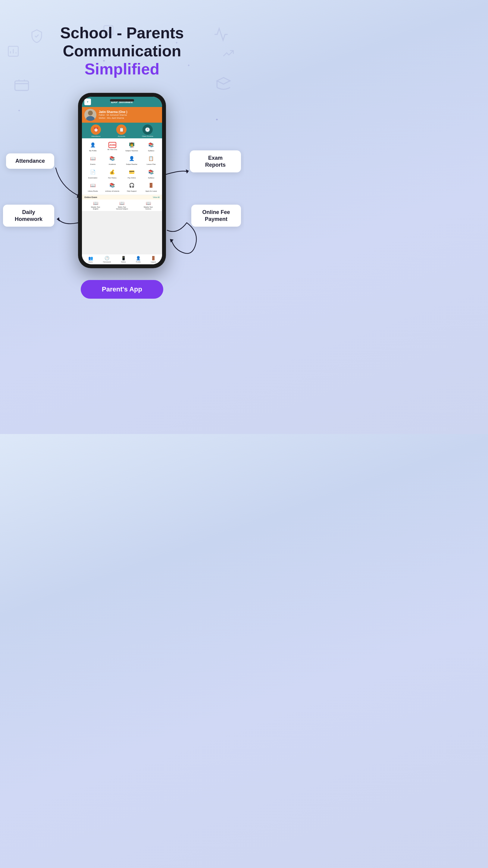  Describe the element at coordinates (148, 206) in the screenshot. I see `exam-item-3: 📖 Weekly Test:Science` at that location.